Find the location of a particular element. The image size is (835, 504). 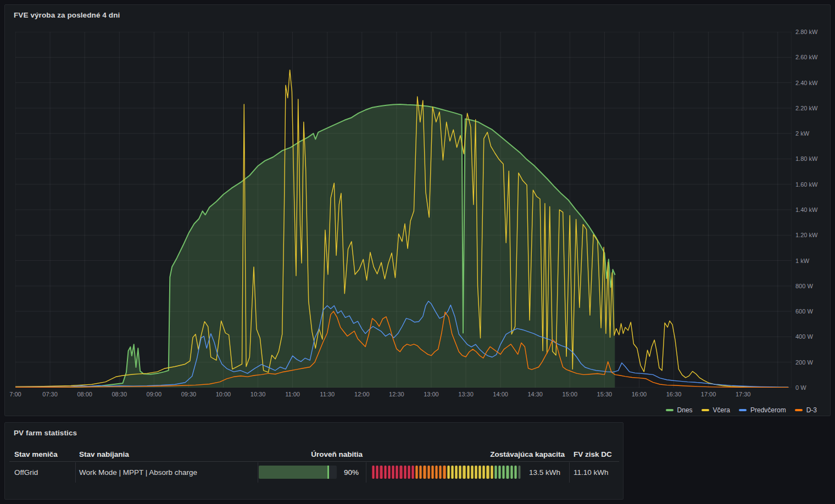

x-tick-label: 07:30 is located at coordinates (50, 394).